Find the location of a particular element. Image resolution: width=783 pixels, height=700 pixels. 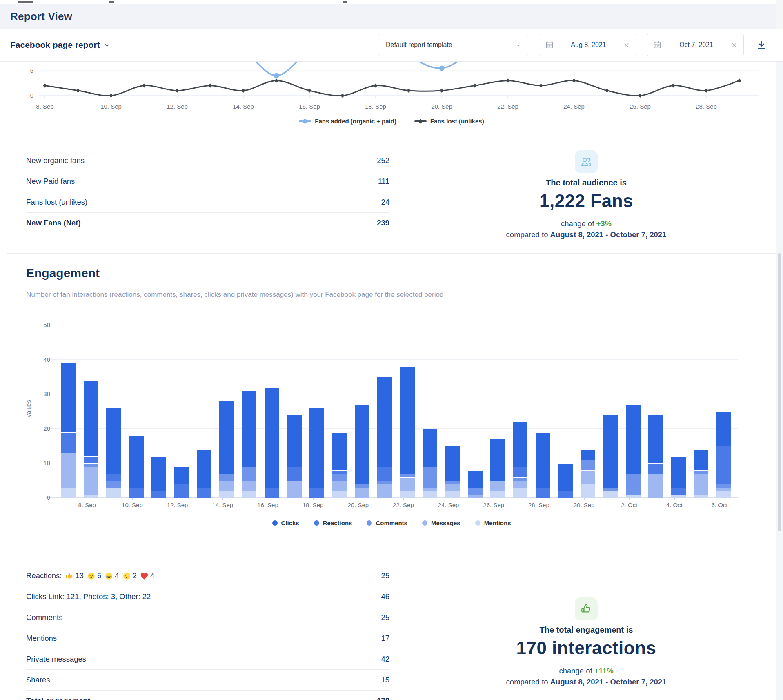

thumbs-up-icon is located at coordinates (586, 609).